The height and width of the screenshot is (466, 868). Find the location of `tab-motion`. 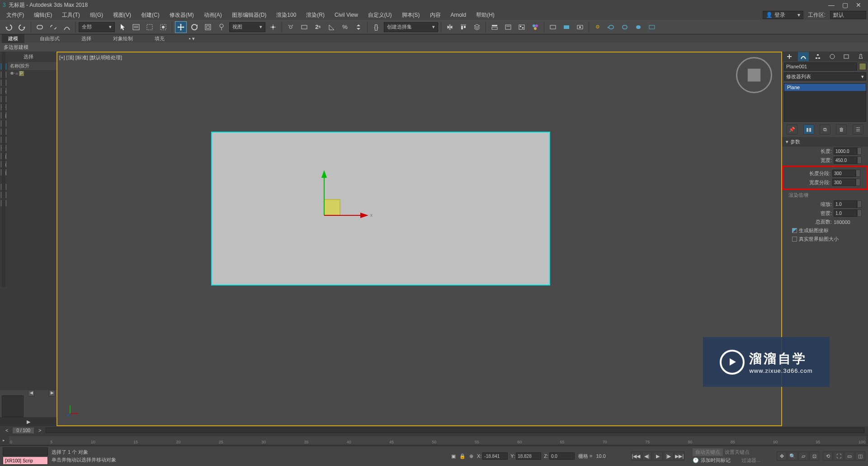

tab-motion is located at coordinates (832, 57).